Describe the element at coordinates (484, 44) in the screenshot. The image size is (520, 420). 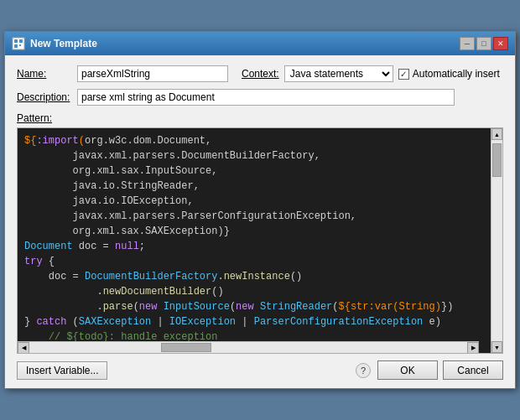
I see `title-buttons: ─ □ ✕` at that location.